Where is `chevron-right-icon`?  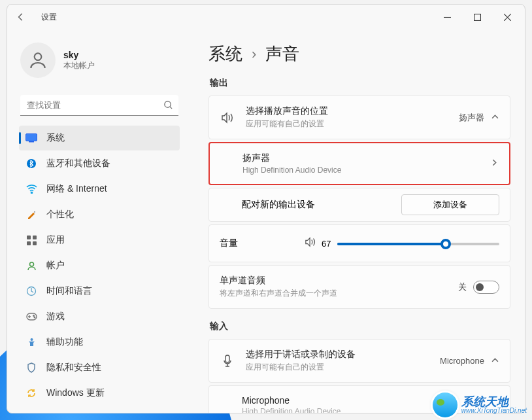 chevron-right-icon is located at coordinates (494, 164).